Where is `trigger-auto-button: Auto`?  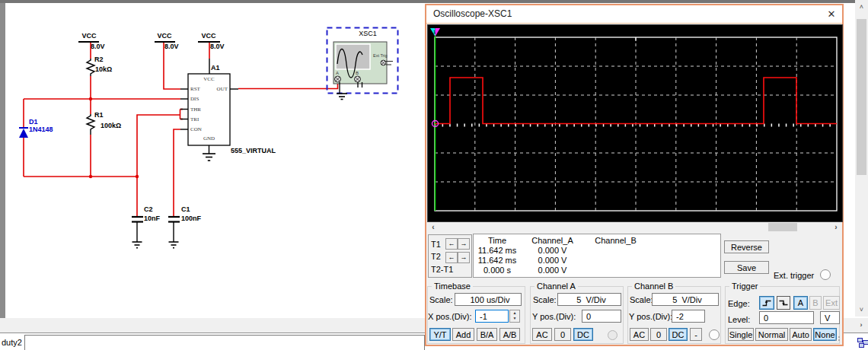
trigger-auto-button: Auto is located at coordinates (801, 335).